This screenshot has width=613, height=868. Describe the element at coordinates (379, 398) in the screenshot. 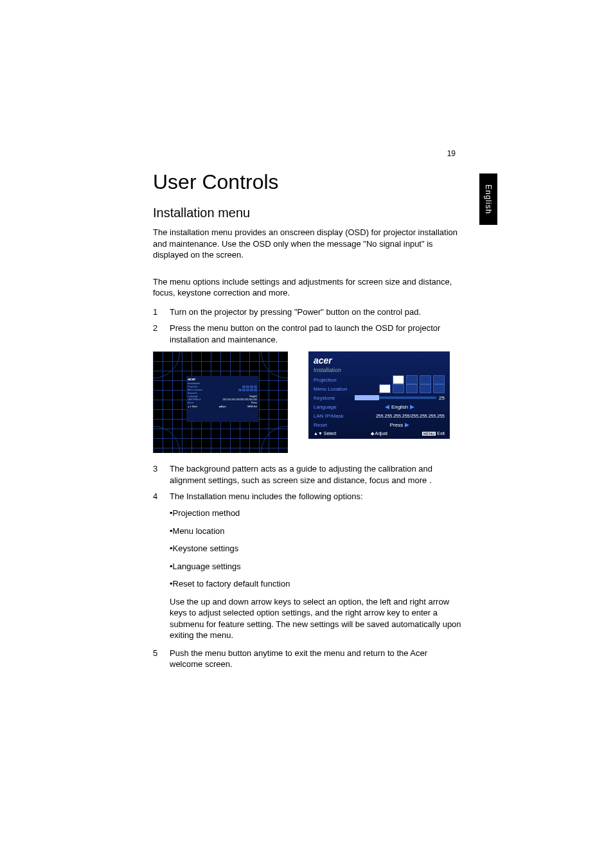

I see `osd-row-keystone: Keystone 25` at that location.